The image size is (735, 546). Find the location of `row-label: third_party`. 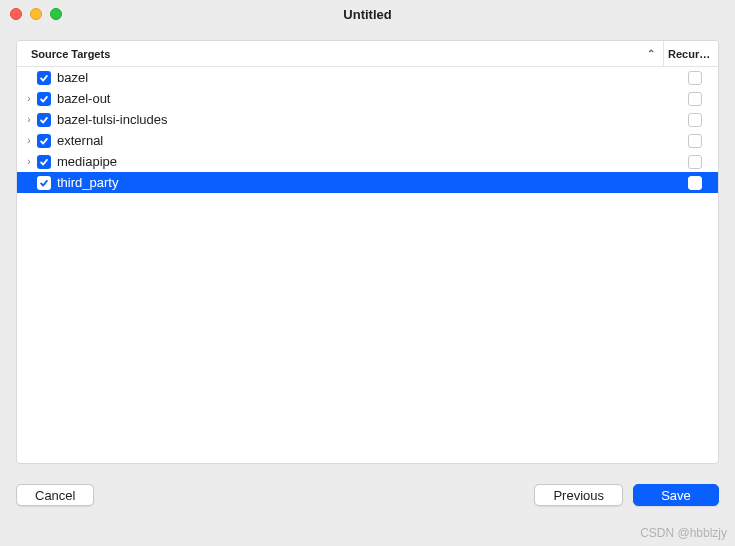

row-label: third_party is located at coordinates (368, 182).